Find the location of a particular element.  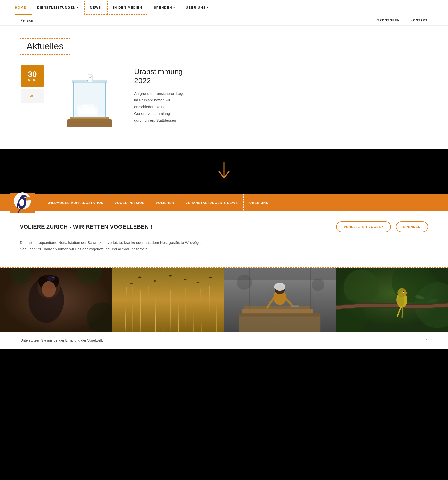

nav-dienstleistungen: DIENSTLEISTUNGEN ▾ is located at coordinates (58, 7).